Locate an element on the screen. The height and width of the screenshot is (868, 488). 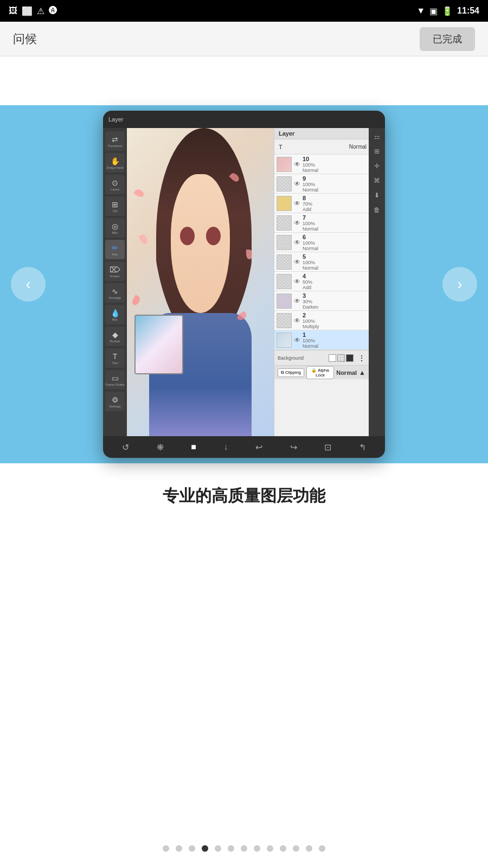
lock-icon: 🔒 is located at coordinates (314, 370).